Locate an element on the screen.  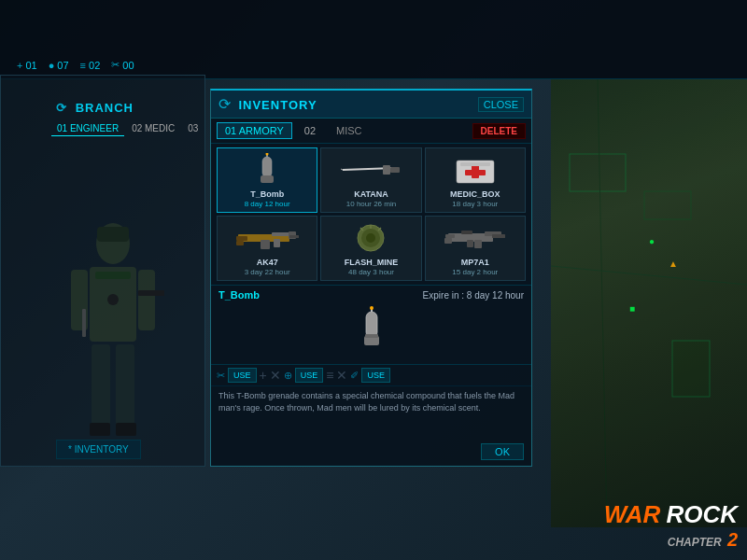
item-ak47-img is located at coordinates (267, 238).